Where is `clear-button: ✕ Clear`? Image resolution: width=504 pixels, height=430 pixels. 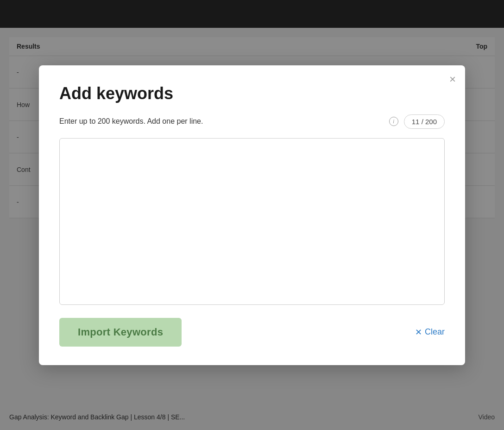 clear-button: ✕ Clear is located at coordinates (430, 332).